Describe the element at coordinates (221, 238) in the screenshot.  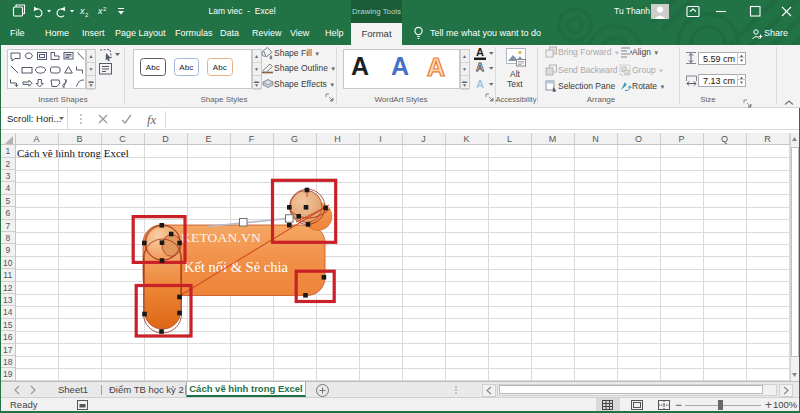
I see `svg-text: KETOAN.VN` at that location.